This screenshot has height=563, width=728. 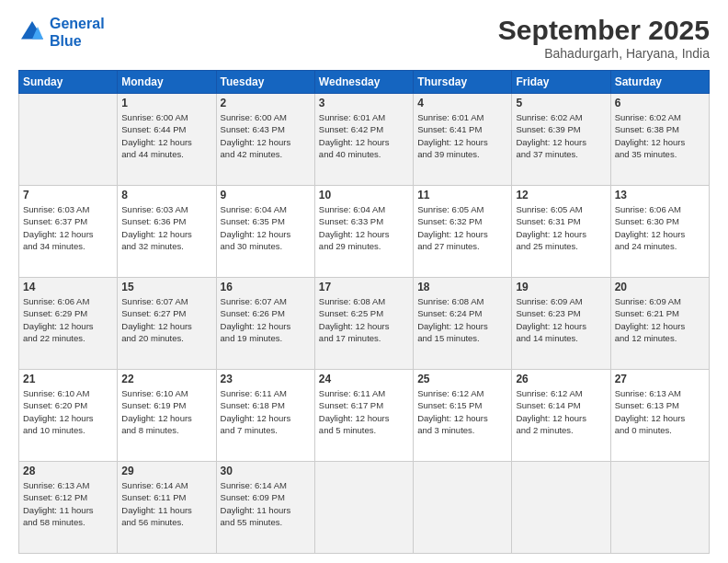 What do you see at coordinates (32, 32) in the screenshot?
I see `logo-icon` at bounding box center [32, 32].